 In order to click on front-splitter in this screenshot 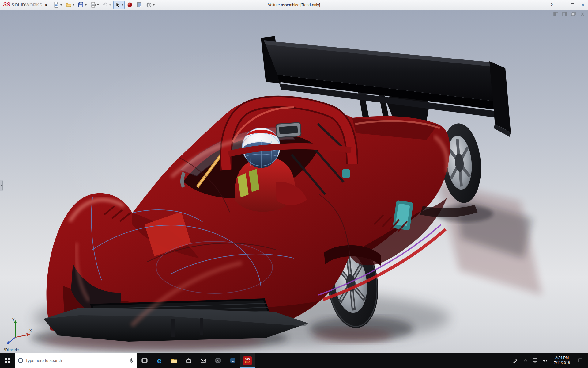, I will do `click(176, 325)`.